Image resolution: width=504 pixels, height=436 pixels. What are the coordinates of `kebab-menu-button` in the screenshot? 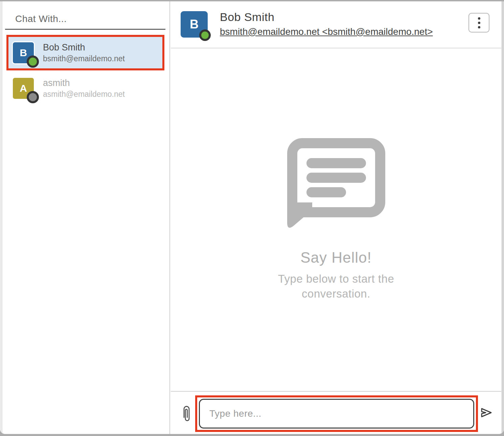 It's located at (479, 23).